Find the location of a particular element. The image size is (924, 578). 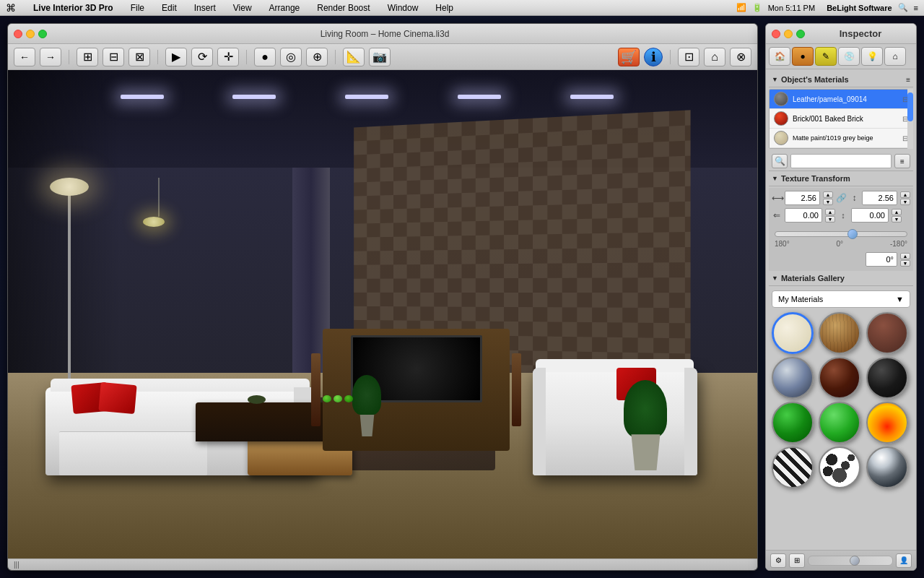

menu-render: Render Boost is located at coordinates (344, 8).